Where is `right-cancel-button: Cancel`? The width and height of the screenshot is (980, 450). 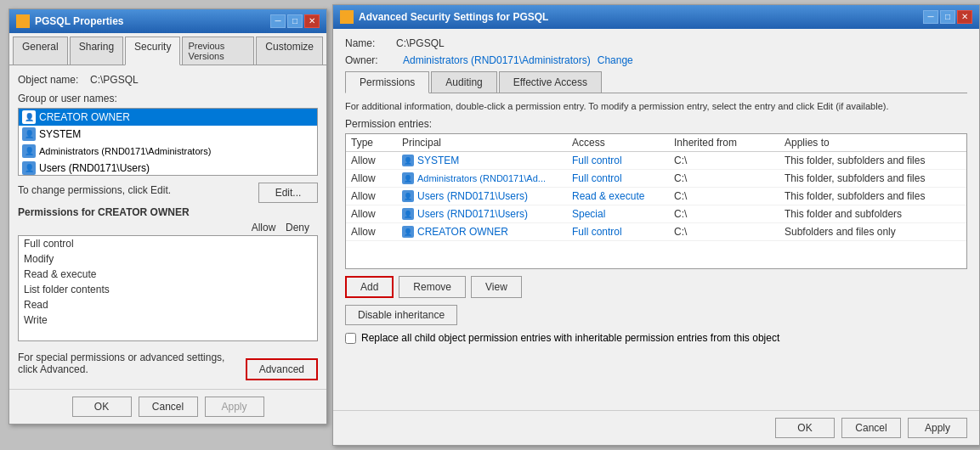 right-cancel-button: Cancel is located at coordinates (871, 428).